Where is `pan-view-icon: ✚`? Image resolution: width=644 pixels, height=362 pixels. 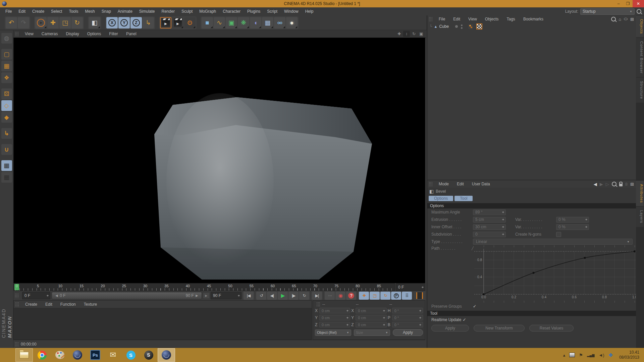 pan-view-icon: ✚ is located at coordinates (399, 34).